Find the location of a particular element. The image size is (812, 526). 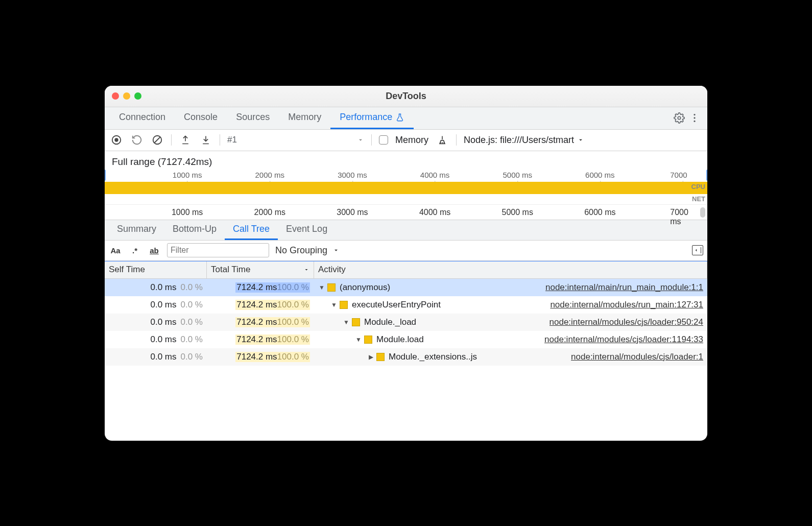

tab-performance: Performance is located at coordinates (372, 118).